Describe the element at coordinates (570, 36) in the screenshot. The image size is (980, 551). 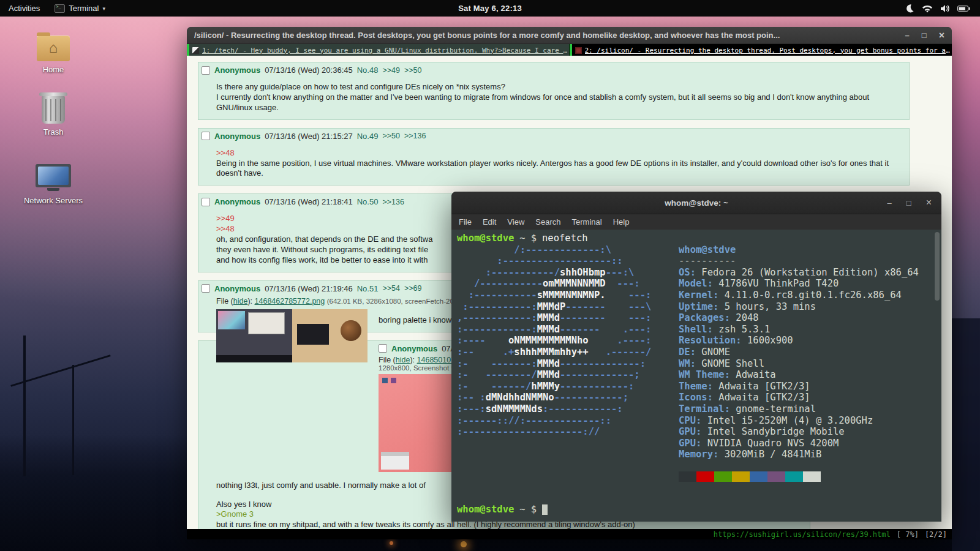
I see `browser-titlebar: /silicon/ - Resurrecting the desktop thr…` at that location.